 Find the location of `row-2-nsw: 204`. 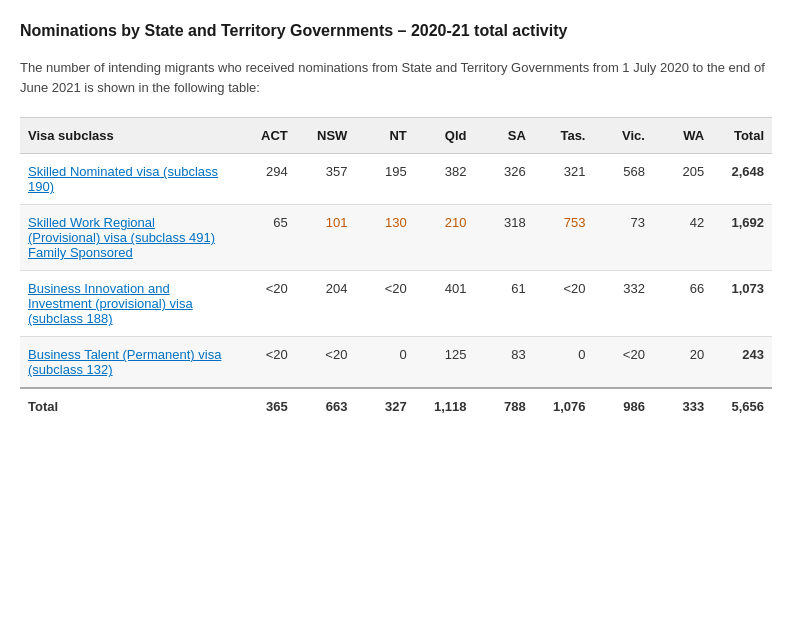

row-2-nsw: 204 is located at coordinates (326, 304).